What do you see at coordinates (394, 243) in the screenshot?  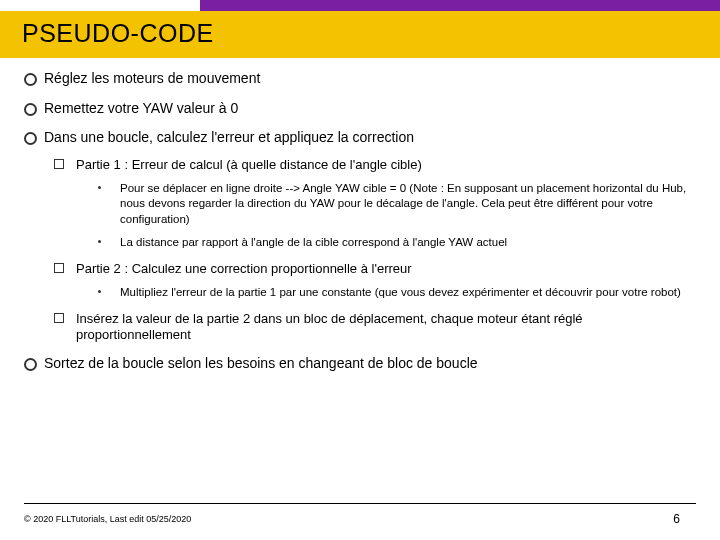 I see `list-item: La distance par rapport à l'angle de la …` at bounding box center [394, 243].